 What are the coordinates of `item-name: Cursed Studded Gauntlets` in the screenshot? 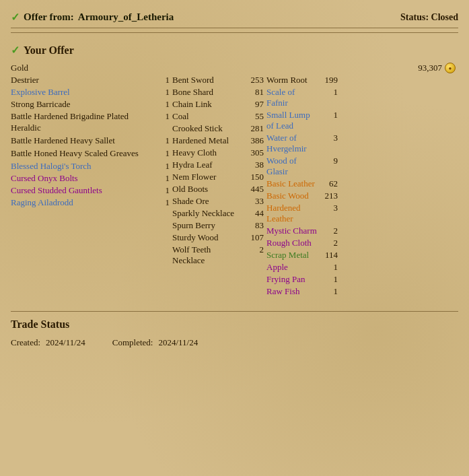 It's located at (77, 191).